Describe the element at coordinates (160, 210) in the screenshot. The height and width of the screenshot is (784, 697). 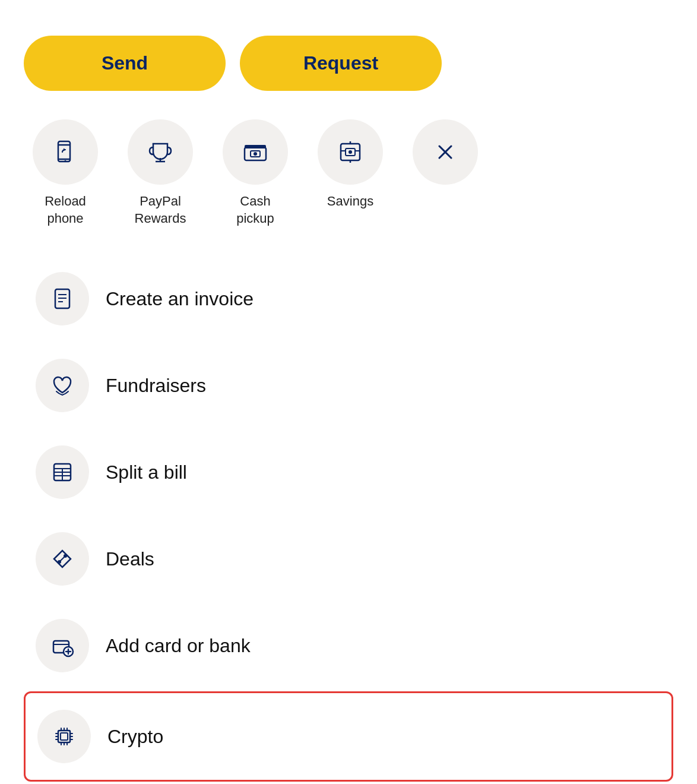
I see `paypal-rewards-label: PayPalRewards` at that location.